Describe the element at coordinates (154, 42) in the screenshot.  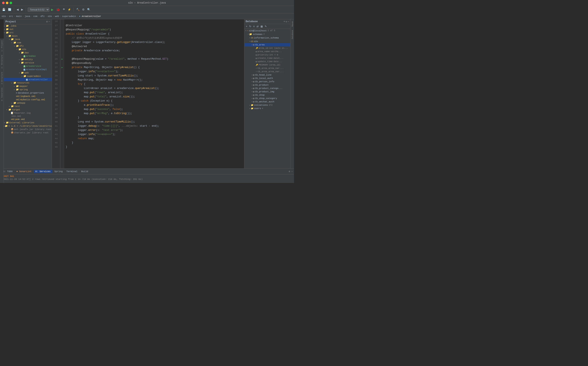
I see `code-line-21: Logger logger = LoggerFactory.getLogger(…` at that location.